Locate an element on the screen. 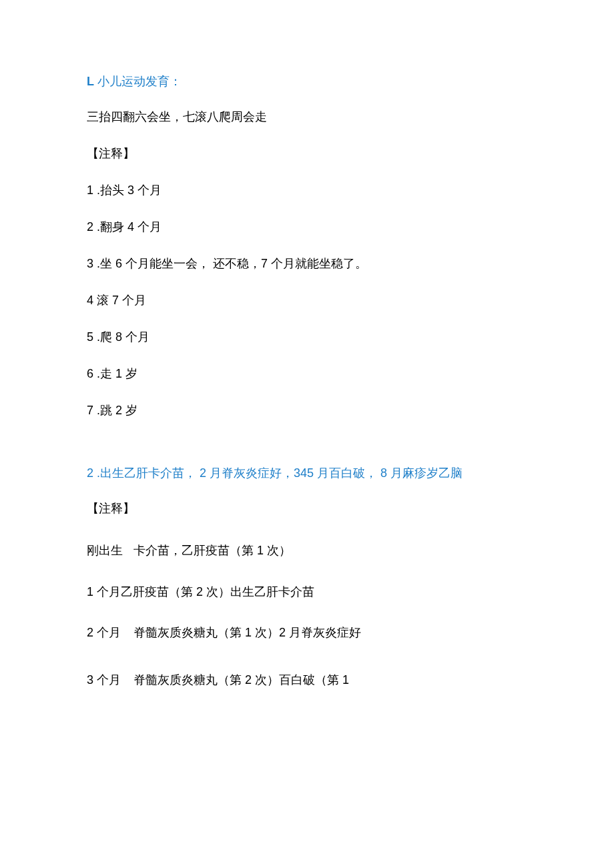 Image resolution: width=614 pixels, height=868 pixels. section1-item-5: 5 .爬 8 个月 is located at coordinates (307, 338).